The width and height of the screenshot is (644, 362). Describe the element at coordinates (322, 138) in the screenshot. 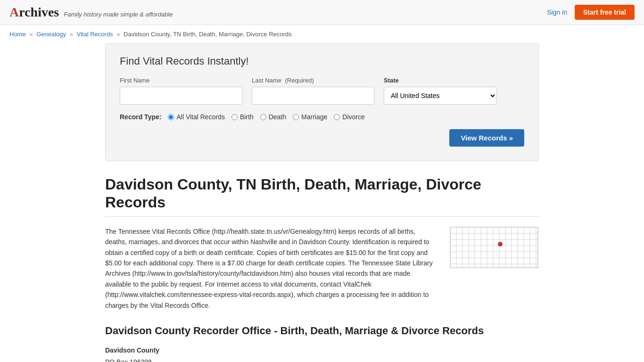

I see `search-btn-row: View Records »` at that location.